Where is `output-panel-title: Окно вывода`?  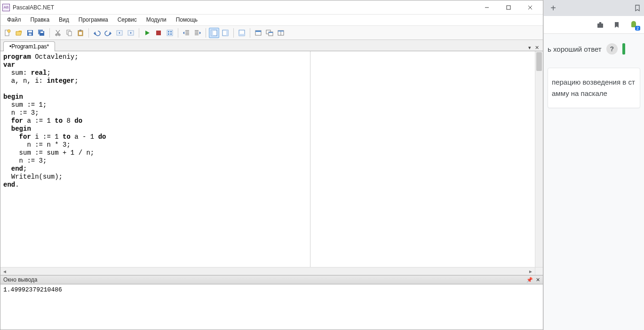
output-panel-title: Окно вывода is located at coordinates (21, 280).